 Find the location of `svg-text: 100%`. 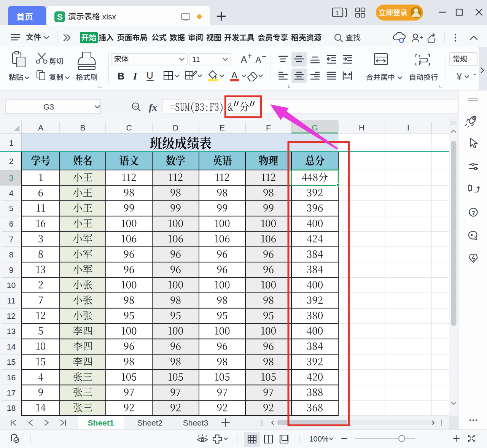

svg-text: 100% is located at coordinates (319, 439).